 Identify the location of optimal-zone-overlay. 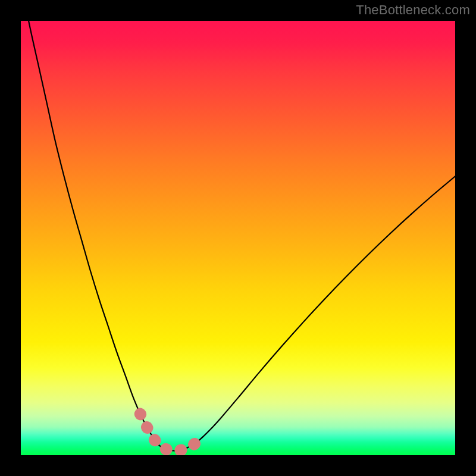
(172, 433).